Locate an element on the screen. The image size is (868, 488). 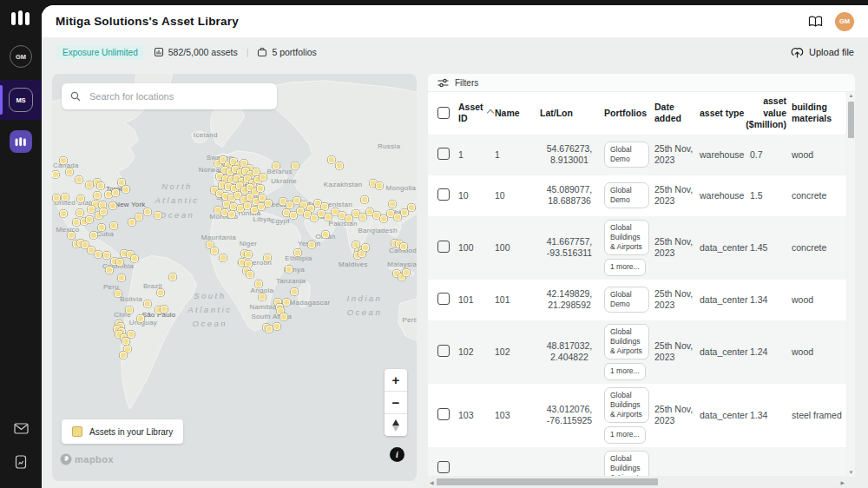
column-header-asset-value: asset value ($million) is located at coordinates (768, 113).